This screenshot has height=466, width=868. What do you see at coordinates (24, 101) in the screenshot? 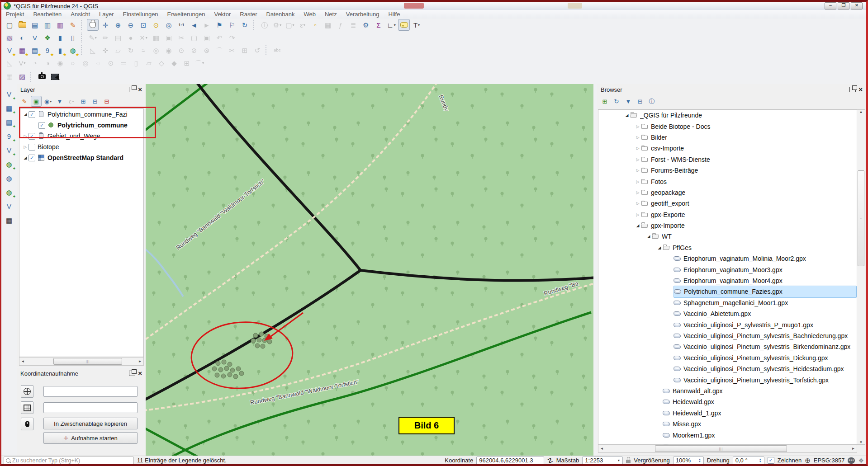
I see `open-layer-styling-panel-icon: ✎` at bounding box center [24, 101].